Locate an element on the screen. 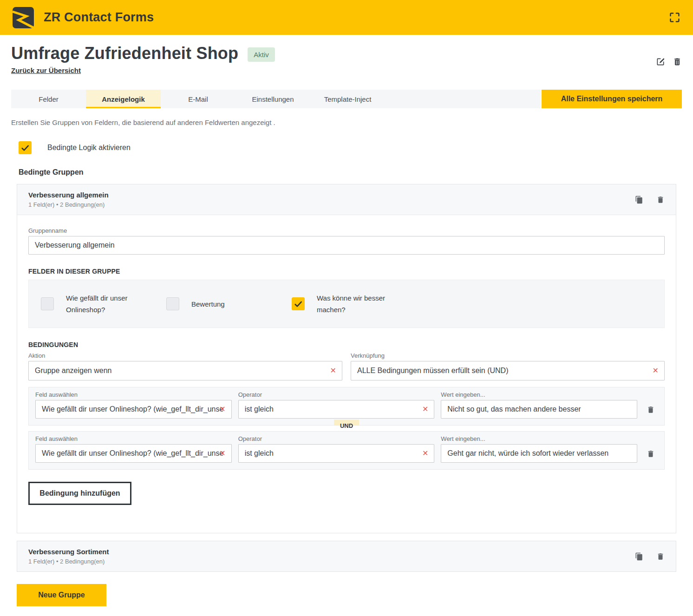  app-logo-icon is located at coordinates (23, 18).